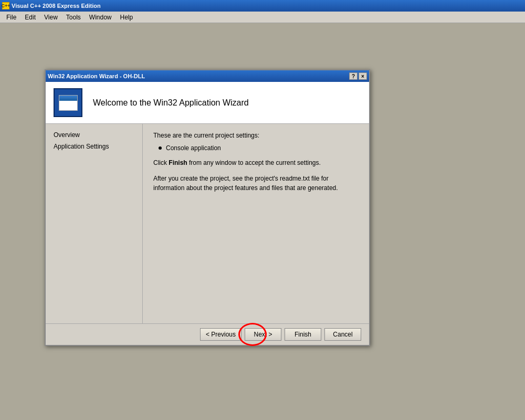 Image resolution: width=525 pixels, height=420 pixels. Describe the element at coordinates (220, 334) in the screenshot. I see `prev-button: < Previous` at that location.